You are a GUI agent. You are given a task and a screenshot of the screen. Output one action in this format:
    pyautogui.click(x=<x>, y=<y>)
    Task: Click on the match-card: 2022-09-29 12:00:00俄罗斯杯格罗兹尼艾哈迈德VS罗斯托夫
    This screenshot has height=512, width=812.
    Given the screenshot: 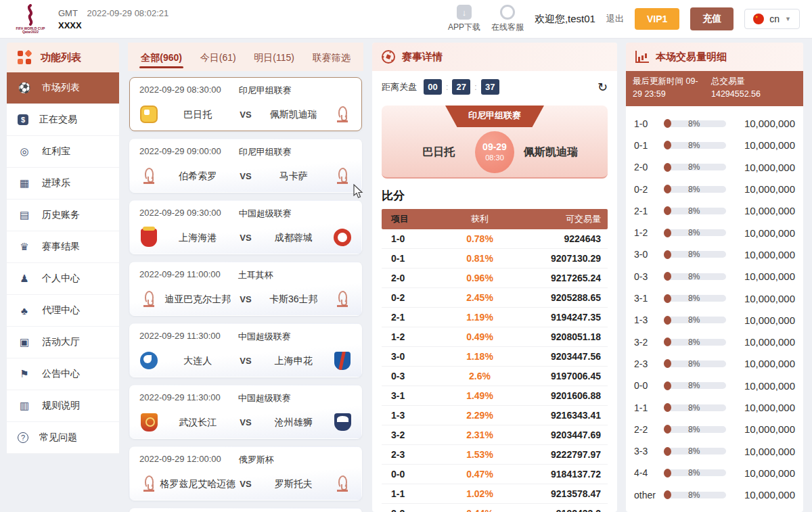 What is the action you would take?
    pyautogui.click(x=246, y=473)
    